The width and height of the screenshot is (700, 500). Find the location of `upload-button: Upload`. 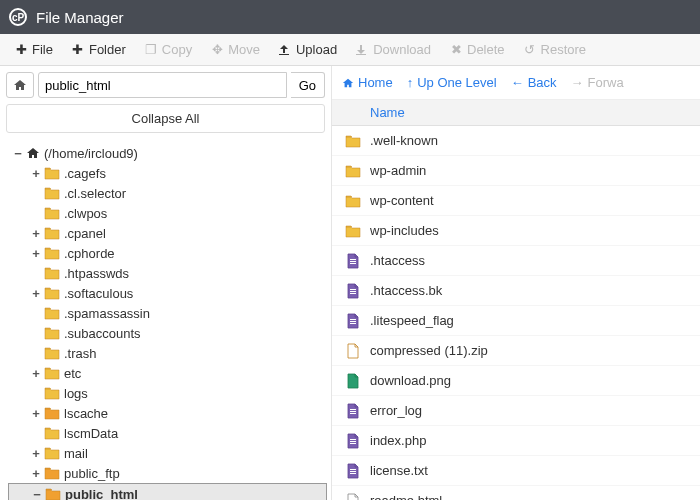

upload-button: Upload is located at coordinates (308, 50).